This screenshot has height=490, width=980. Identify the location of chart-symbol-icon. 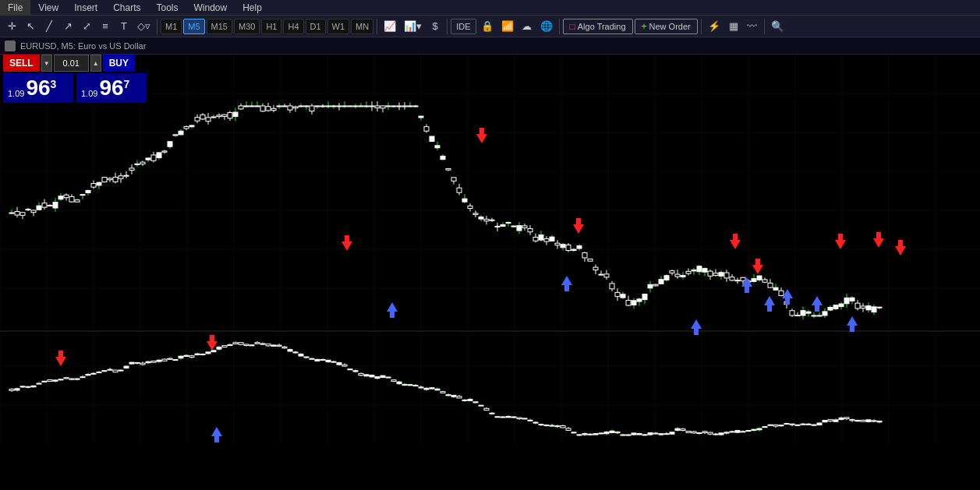
(10, 46).